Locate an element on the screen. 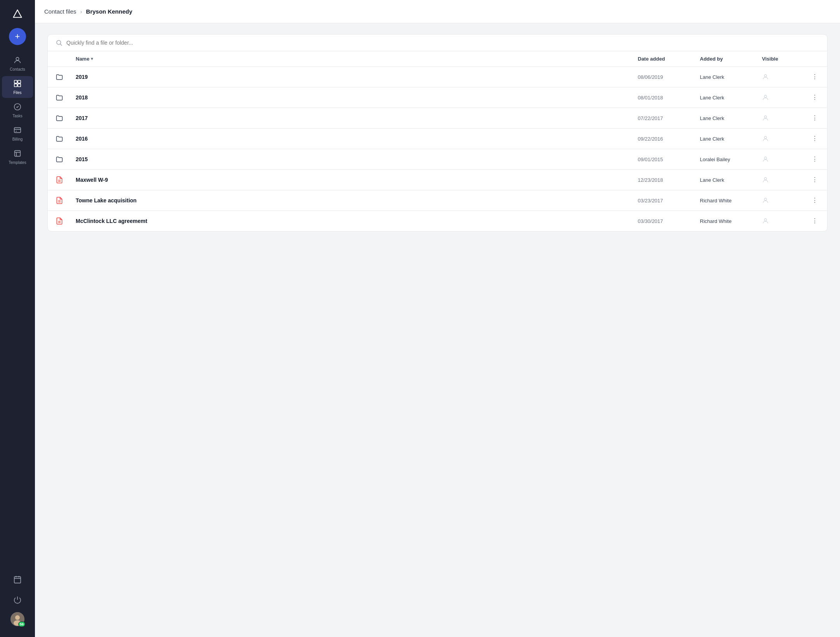 The height and width of the screenshot is (637, 840). user-avatar: 56 is located at coordinates (17, 619).